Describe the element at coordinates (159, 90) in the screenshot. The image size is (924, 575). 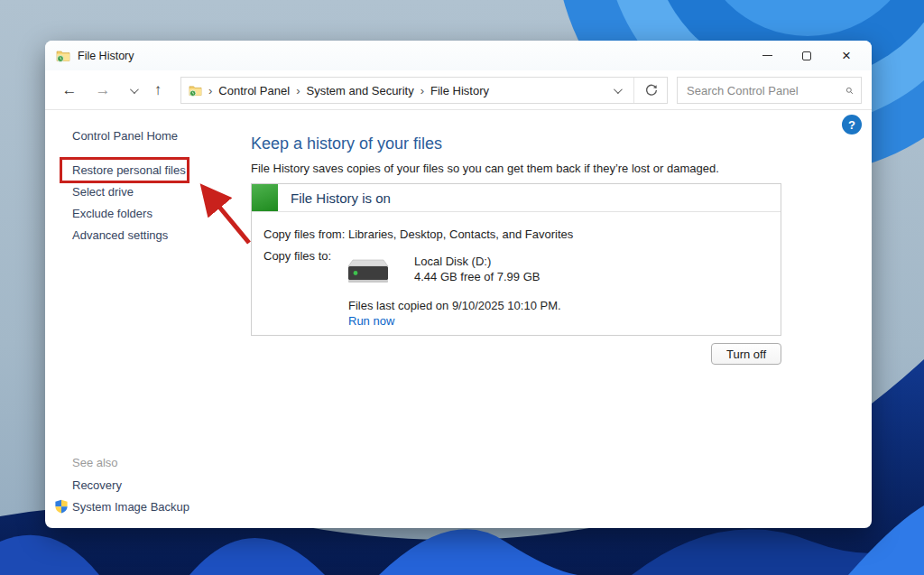
I see `up-arrow-icon: ↑` at that location.